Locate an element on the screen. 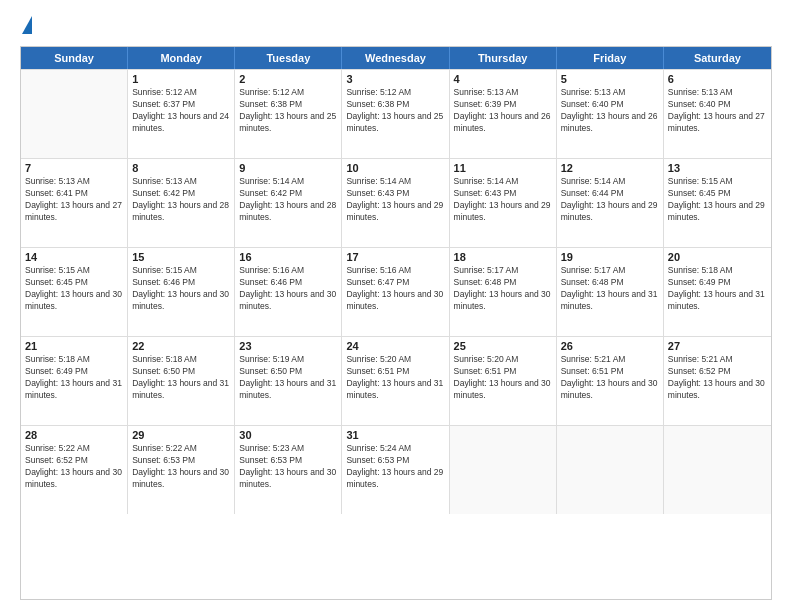  calendar-cell: 14Sunrise: 5:15 AMSunset: 6:45 PMDayligh… is located at coordinates (74, 292).